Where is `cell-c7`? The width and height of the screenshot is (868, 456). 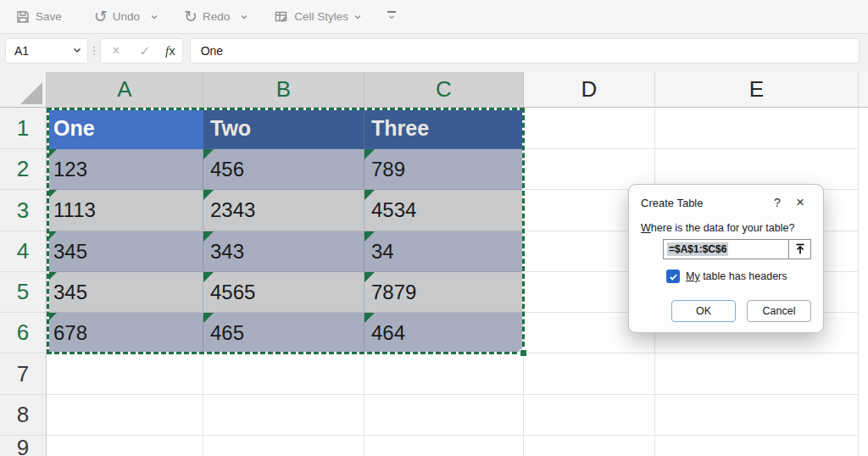
cell-c7 is located at coordinates (444, 375).